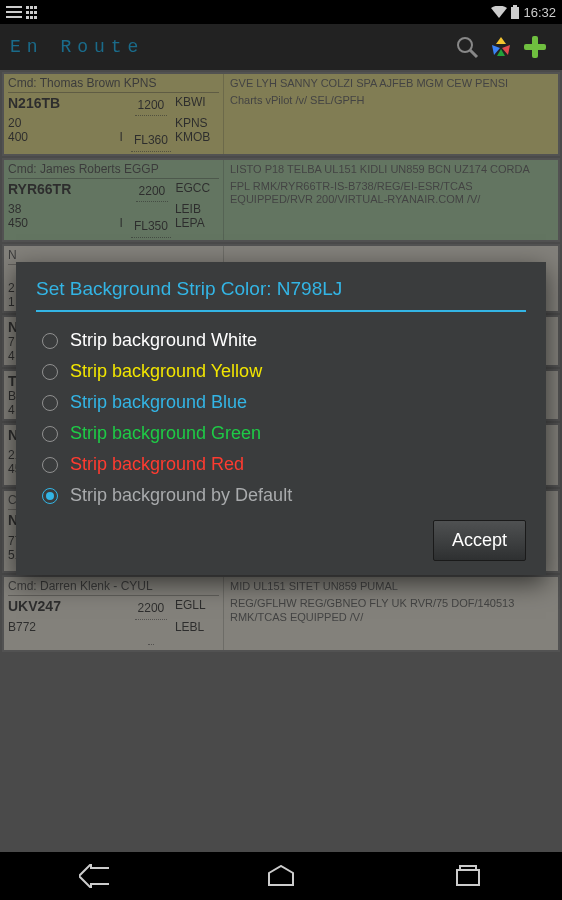  I want to click on wifi-icon, so click(499, 12).